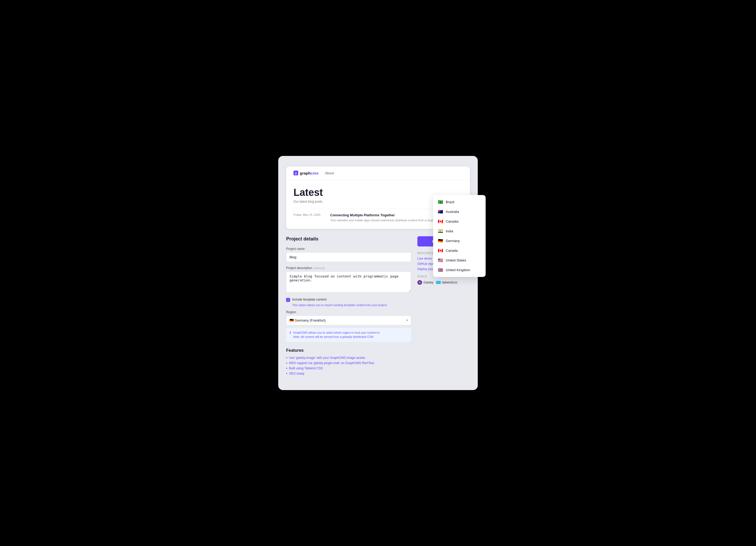  Describe the element at coordinates (296, 173) in the screenshot. I see `logo-icon: g` at that location.